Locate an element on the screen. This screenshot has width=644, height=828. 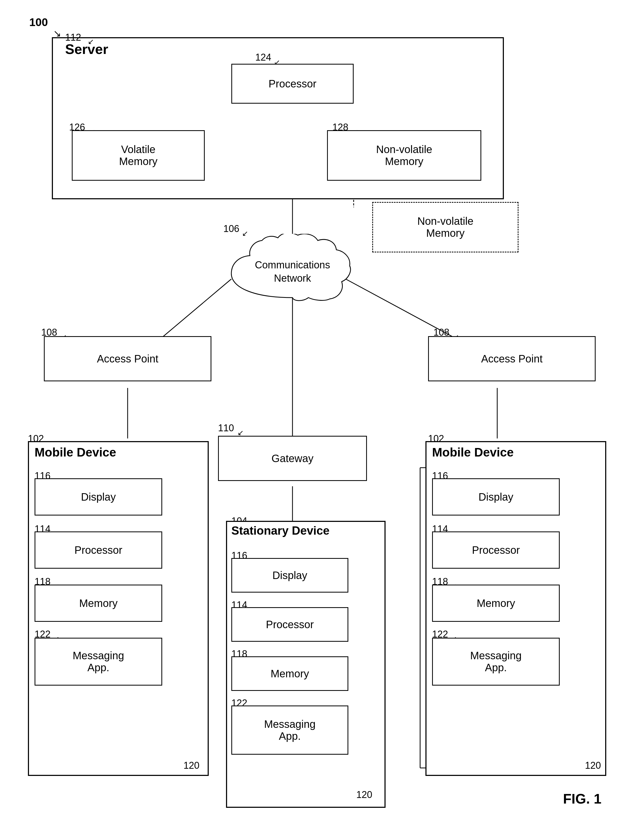
display-right-box: Display is located at coordinates (496, 497).